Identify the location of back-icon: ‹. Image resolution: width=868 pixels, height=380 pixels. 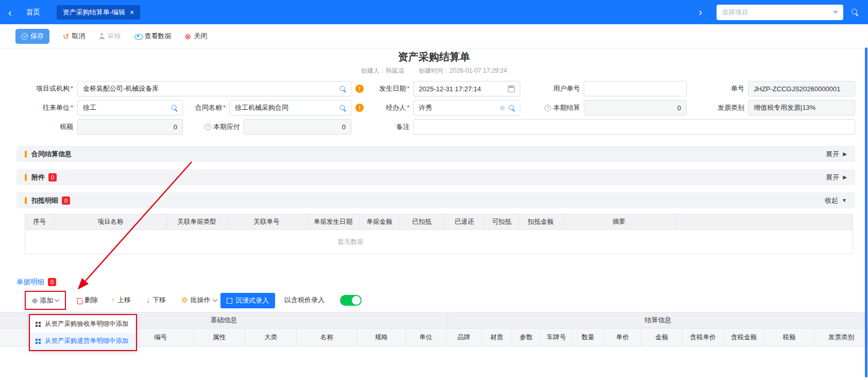
(10, 12).